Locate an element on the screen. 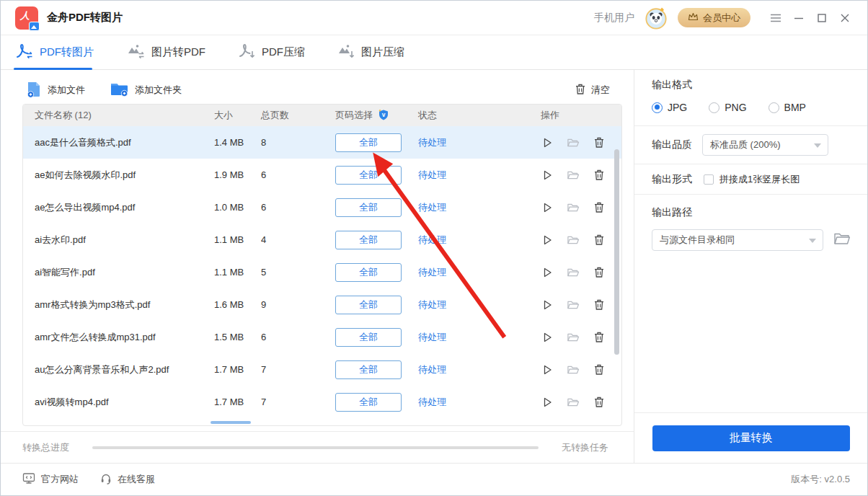 The height and width of the screenshot is (496, 868). batch-convert-button: 批量转换 is located at coordinates (751, 438).